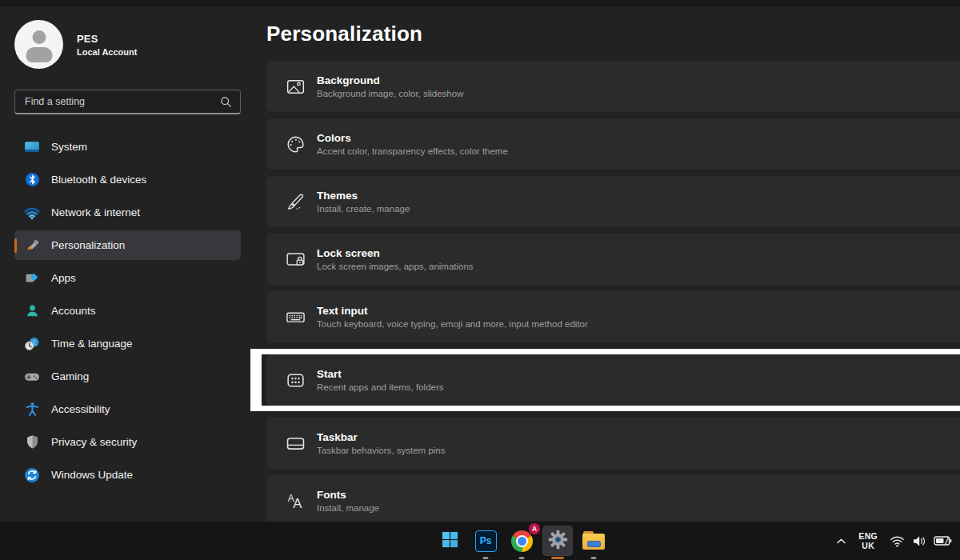 Image resolution: width=960 pixels, height=560 pixels. Describe the element at coordinates (558, 558) in the screenshot. I see `active-running-indicator` at that location.